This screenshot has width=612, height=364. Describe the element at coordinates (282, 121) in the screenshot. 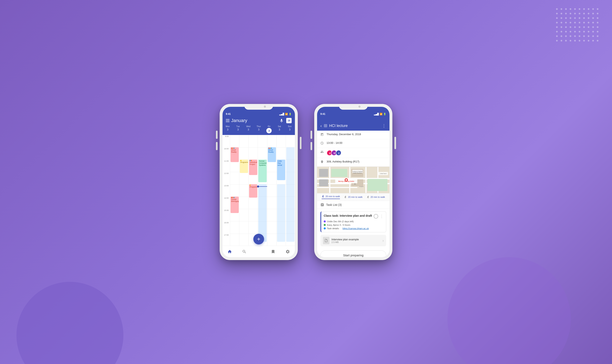

I see `mic-icon` at that location.